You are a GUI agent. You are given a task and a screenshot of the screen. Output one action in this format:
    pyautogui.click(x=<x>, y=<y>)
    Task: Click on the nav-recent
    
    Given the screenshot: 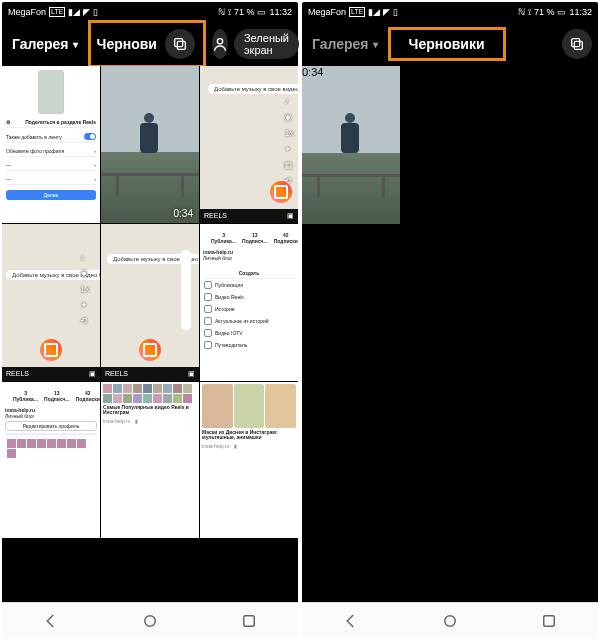 What is the action you would take?
    pyautogui.click(x=249, y=621)
    